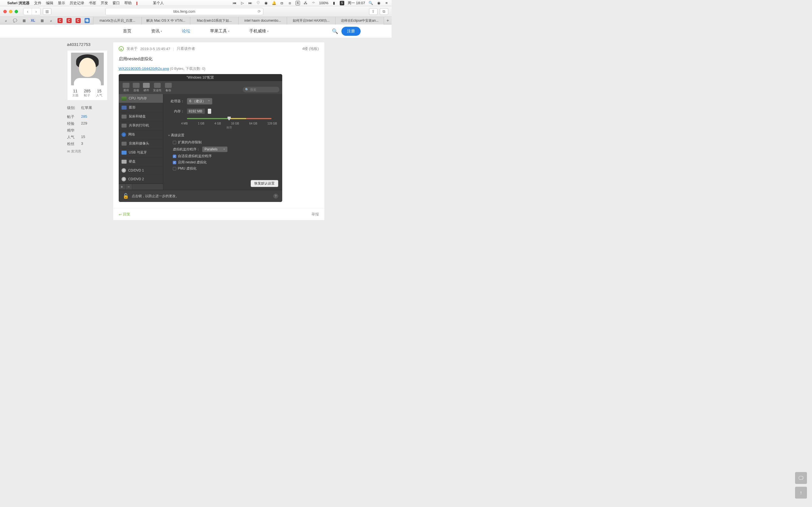 The height and width of the screenshot is (507, 812). I want to click on pd-tab-hardware: 硬件, so click(146, 88).